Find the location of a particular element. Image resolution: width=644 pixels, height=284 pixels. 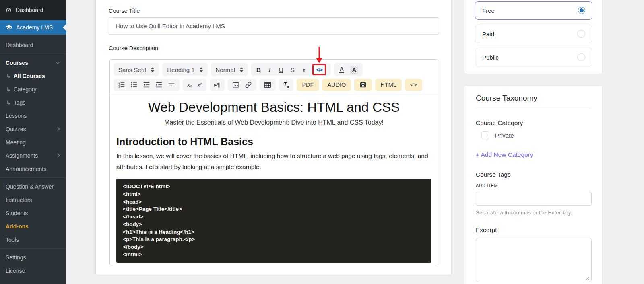

indent-button is located at coordinates (159, 85).